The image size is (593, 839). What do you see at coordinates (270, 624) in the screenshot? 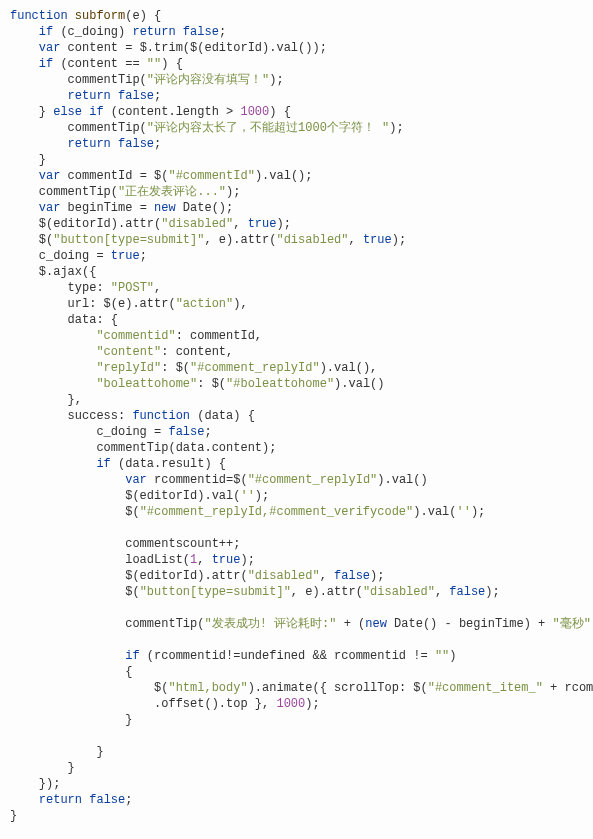
I see `code-token: "发表成功! 评论耗时:"` at bounding box center [270, 624].